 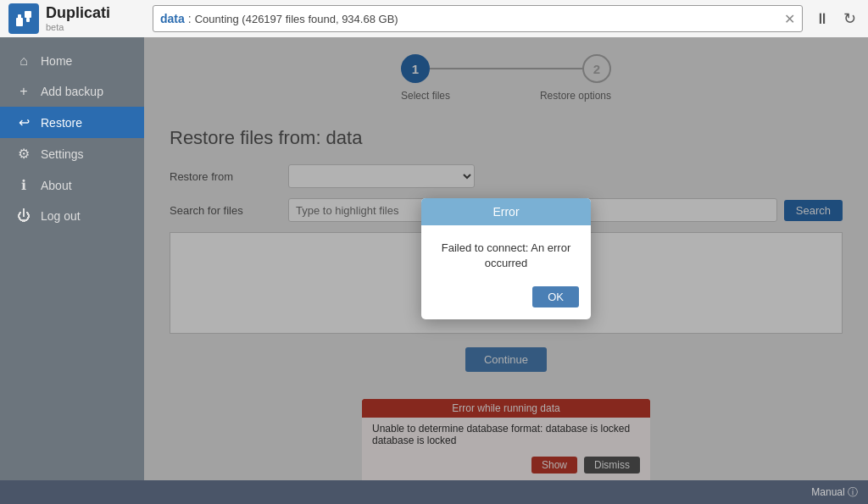 I want to click on app-title-block: Duplicati beta, so click(x=78, y=19).